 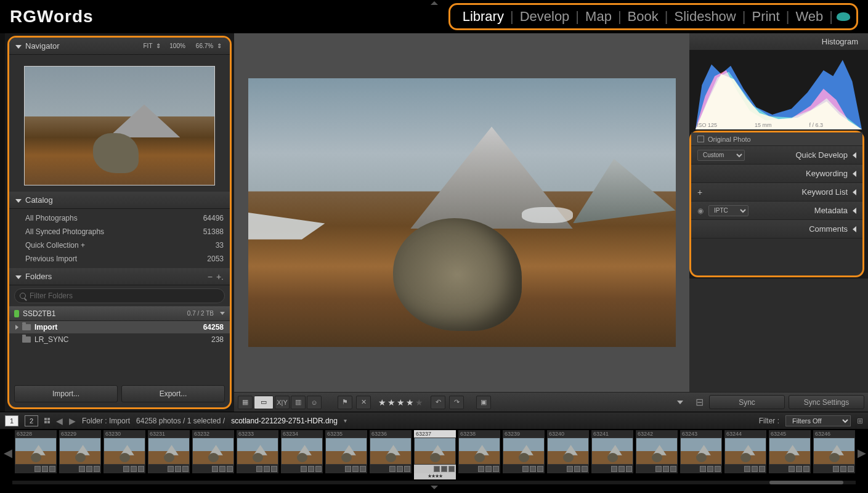 I want to click on quick-develop-header: Custom Quick Develop, so click(x=777, y=155).